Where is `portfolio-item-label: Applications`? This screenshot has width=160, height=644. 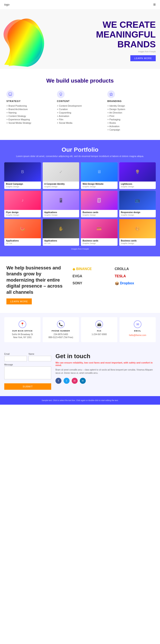 portfolio-item-label: Applications is located at coordinates (61, 240).